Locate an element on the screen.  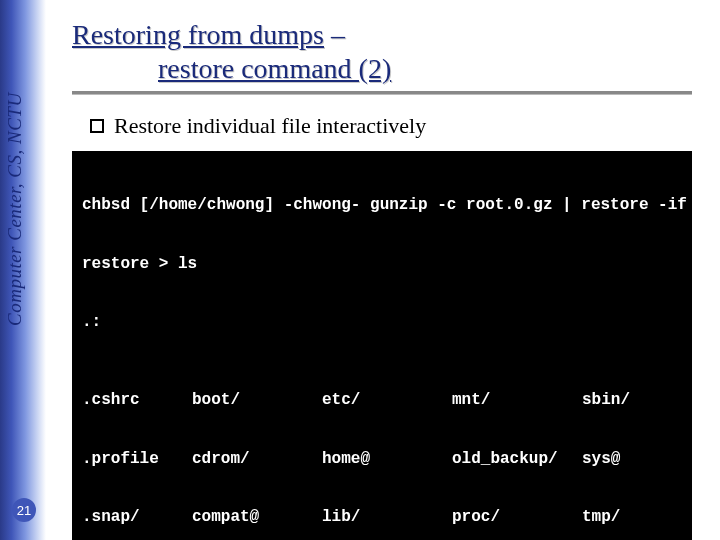
listing-cell: .cshrc is located at coordinates (137, 401).